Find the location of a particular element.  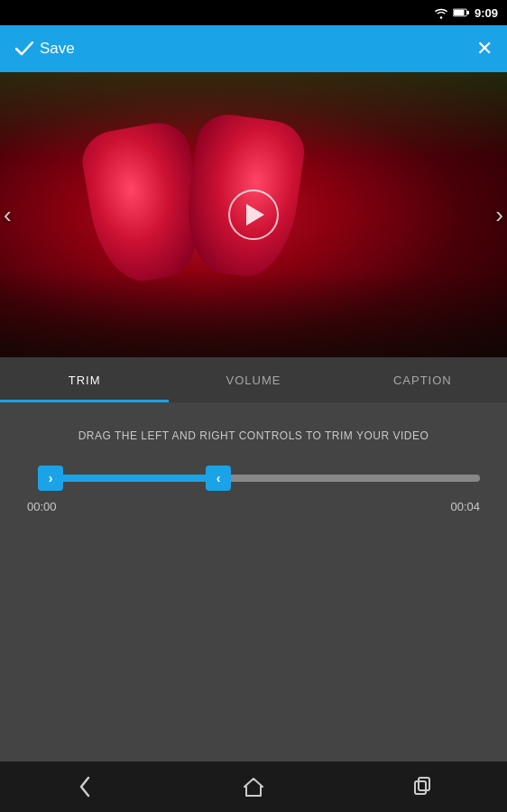

status-bar: 9:09 is located at coordinates (254, 13).